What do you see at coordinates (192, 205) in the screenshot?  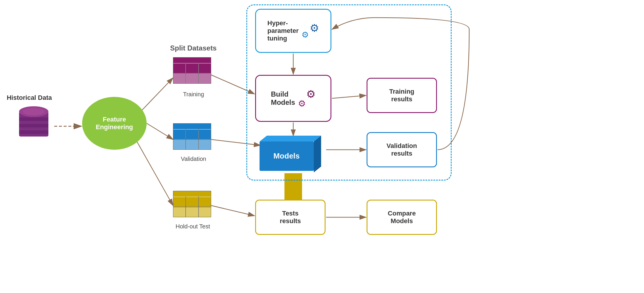 I see `holdout-dataset-icon` at bounding box center [192, 205].